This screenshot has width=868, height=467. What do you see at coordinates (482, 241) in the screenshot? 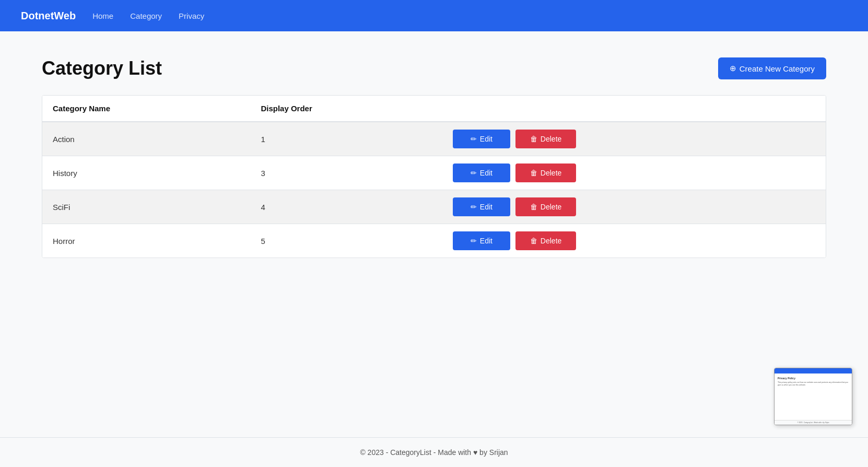
I see `edit-button-horror: ✏Edit` at bounding box center [482, 241].